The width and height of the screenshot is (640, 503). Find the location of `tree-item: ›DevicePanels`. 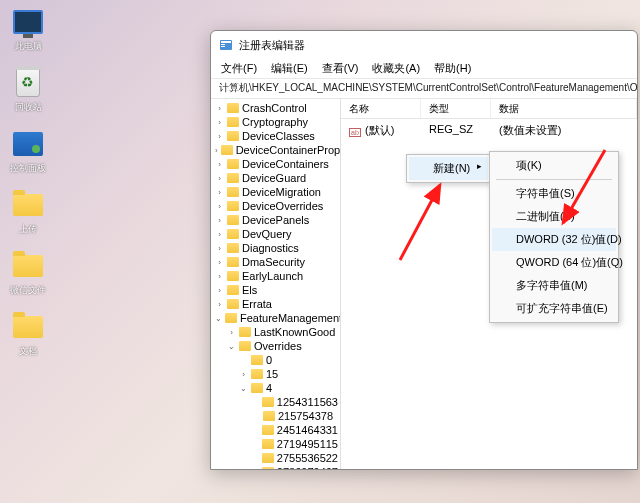

tree-item: ›DevicePanels is located at coordinates (276, 220).